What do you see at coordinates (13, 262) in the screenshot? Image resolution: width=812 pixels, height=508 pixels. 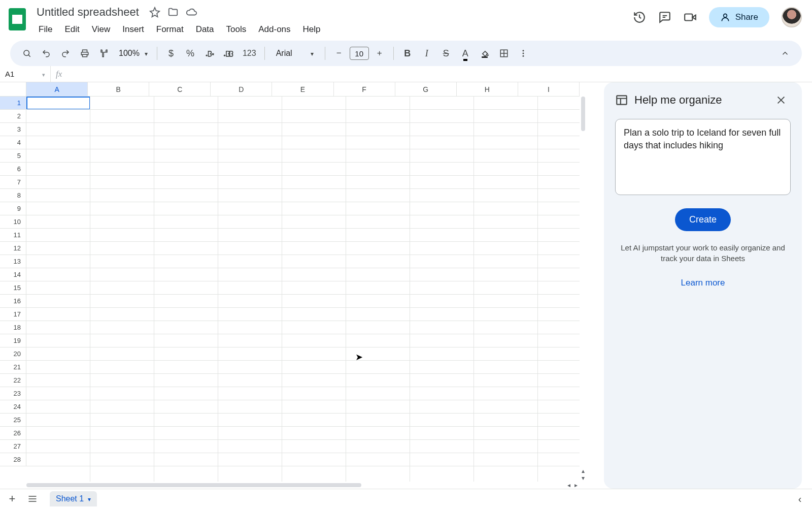 I see `row-header-13: 13` at bounding box center [13, 262].